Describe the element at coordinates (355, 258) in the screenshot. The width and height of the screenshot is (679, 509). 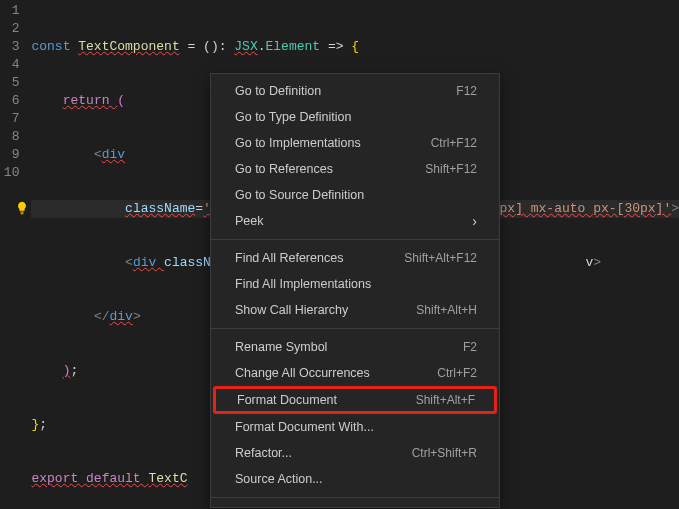
I see `menu-item-find-all-references: Find All ReferencesShift+Alt+F12` at that location.